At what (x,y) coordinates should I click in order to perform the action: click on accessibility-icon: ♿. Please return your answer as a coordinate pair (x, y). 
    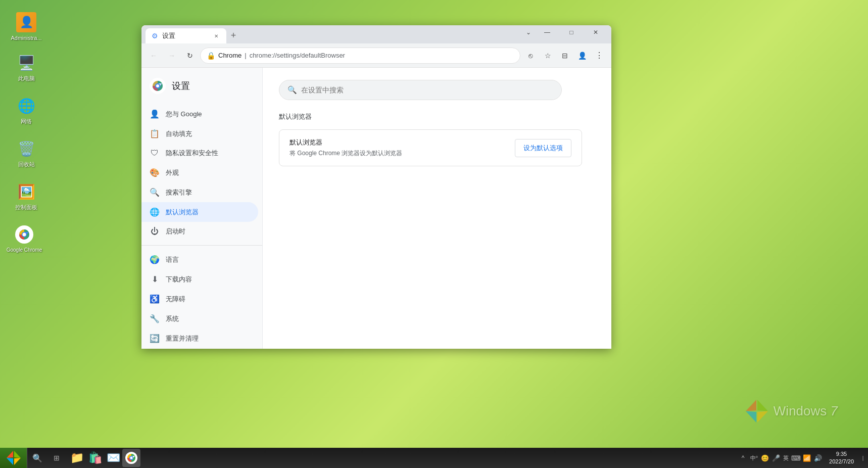
    Looking at the image, I should click on (155, 299).